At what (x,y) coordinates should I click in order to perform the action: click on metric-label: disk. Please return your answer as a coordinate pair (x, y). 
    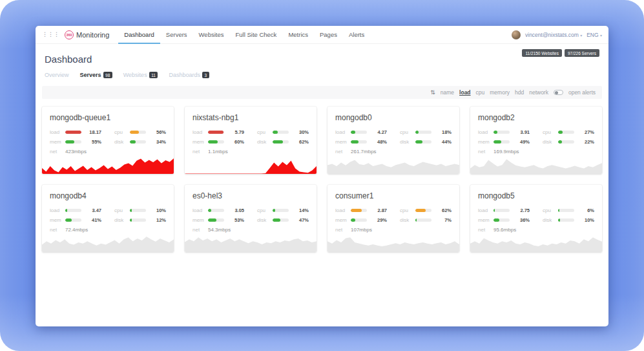
    Looking at the image, I should click on (264, 220).